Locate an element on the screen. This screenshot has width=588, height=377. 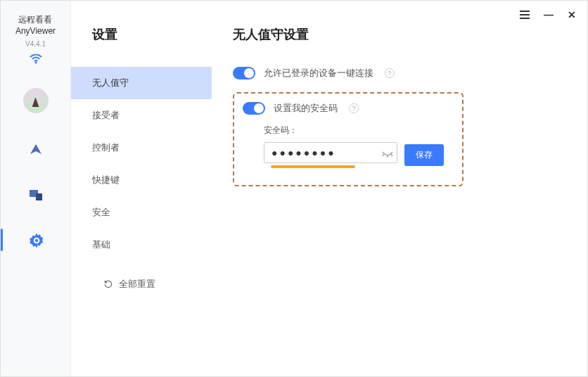
app-version: V4.4.1 is located at coordinates (35, 44).